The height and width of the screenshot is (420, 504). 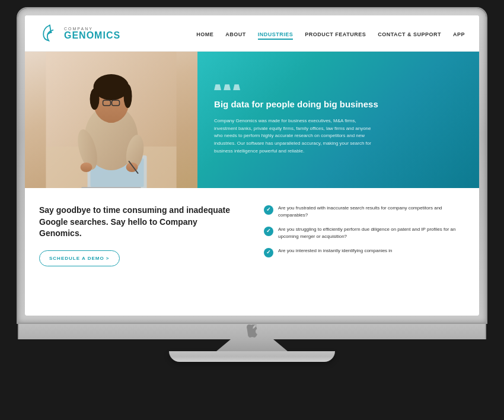 I want to click on lower-left: Say goodbye to time consuming and inadeq…, so click(x=142, y=236).